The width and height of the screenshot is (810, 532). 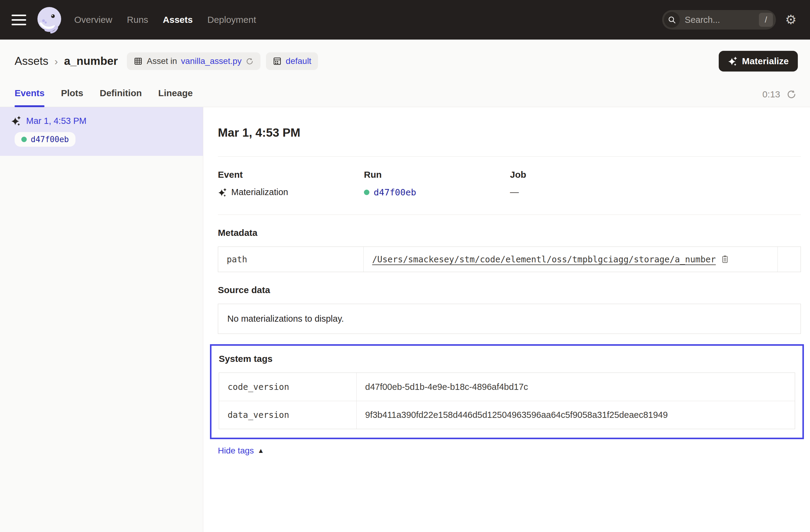 I want to click on materialize-button: Materialize, so click(x=758, y=61).